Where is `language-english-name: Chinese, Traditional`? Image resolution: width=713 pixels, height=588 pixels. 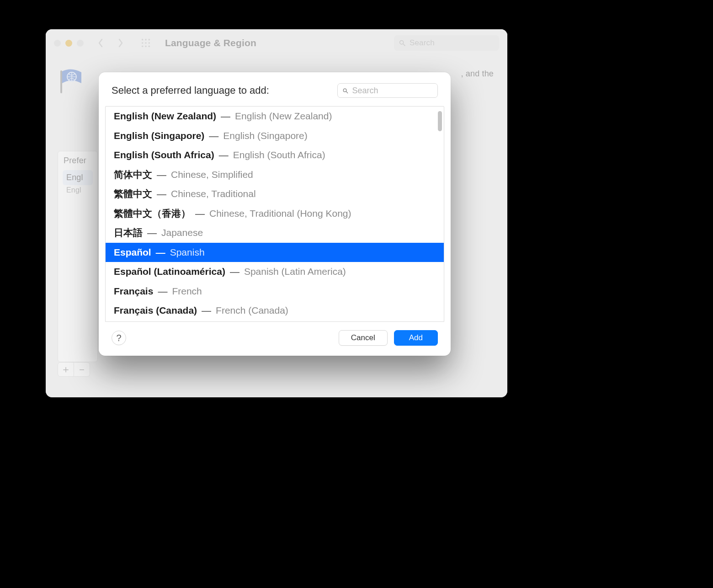
language-english-name: Chinese, Traditional is located at coordinates (213, 194).